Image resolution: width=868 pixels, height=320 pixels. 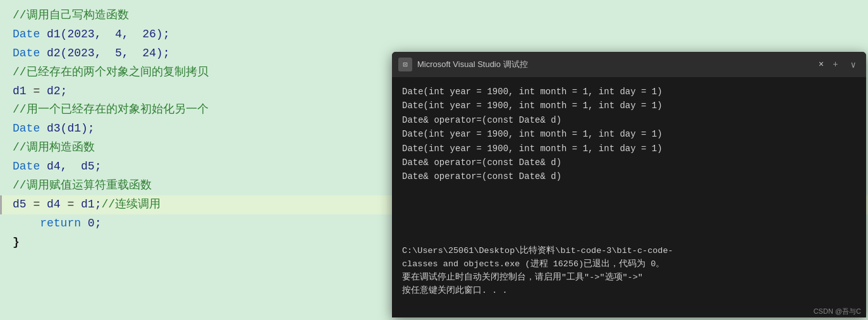 I want to click on terminal-line-6: Date& operator=(const Date& d), so click(x=629, y=163).